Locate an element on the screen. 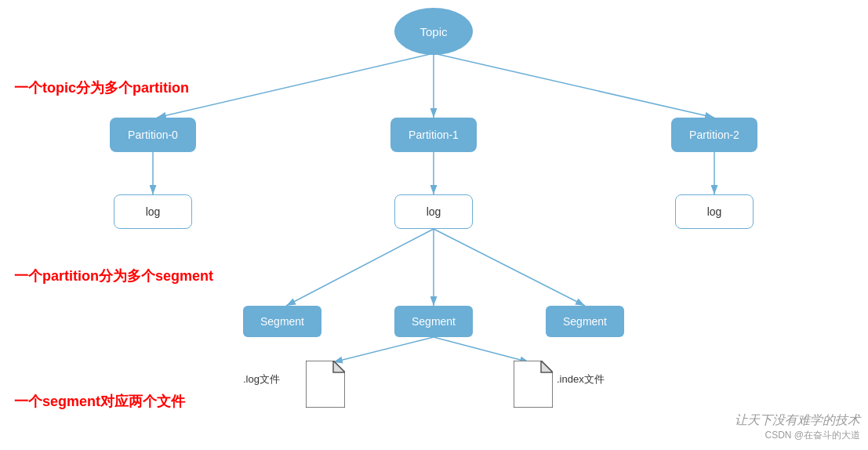 This screenshot has width=868, height=450. watermark-line1: 让天下没有难学的技术 is located at coordinates (797, 420).